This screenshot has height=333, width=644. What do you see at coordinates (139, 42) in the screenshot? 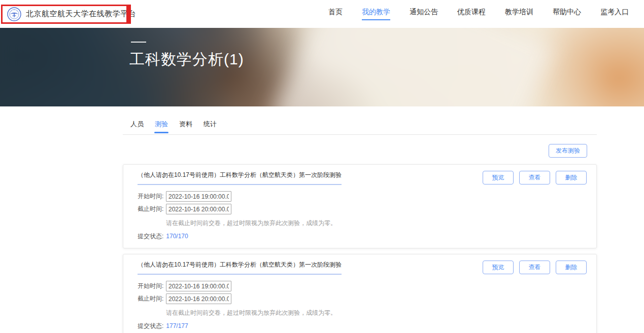
I see `hero-accent-dash` at bounding box center [139, 42].